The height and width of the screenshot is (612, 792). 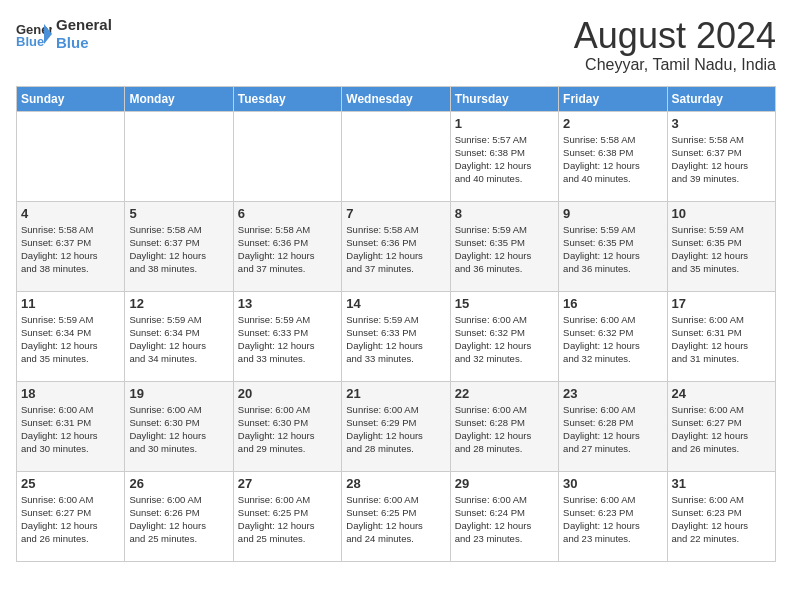 What do you see at coordinates (70, 520) in the screenshot?
I see `day-info: Sunrise: 6:00 AM Sunset: 6:27 PM Dayligh…` at bounding box center [70, 520].